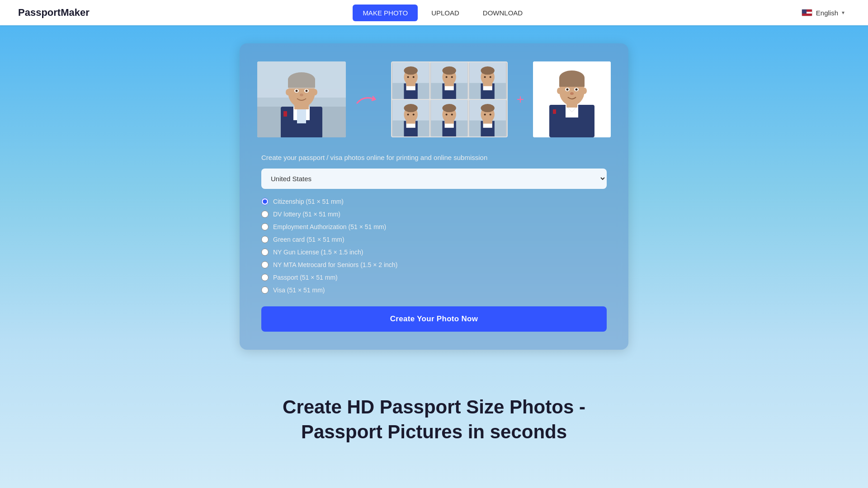 This screenshot has width=868, height=488. What do you see at coordinates (302, 99) in the screenshot?
I see `person-photo-original` at bounding box center [302, 99].